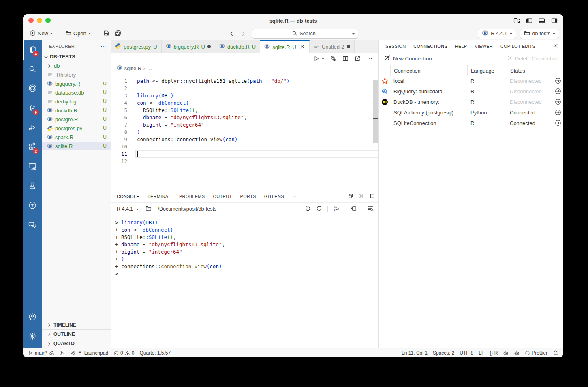 The image size is (588, 387). What do you see at coordinates (361, 196) in the screenshot?
I see `close-panel-icon` at bounding box center [361, 196].